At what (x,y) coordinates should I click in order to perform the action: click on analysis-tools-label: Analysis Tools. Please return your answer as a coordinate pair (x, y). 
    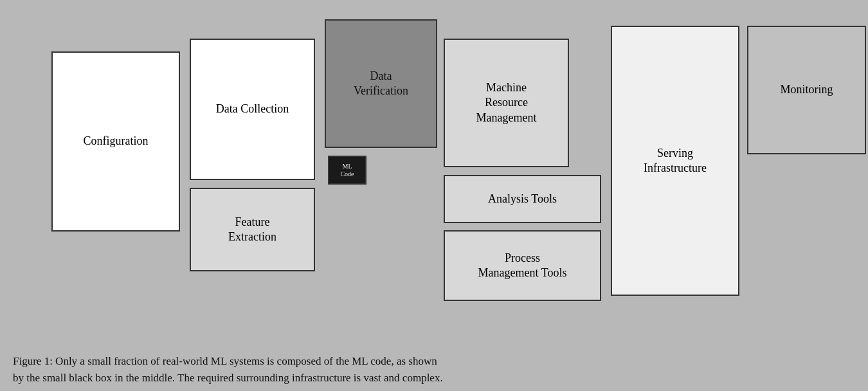
    Looking at the image, I should click on (522, 199).